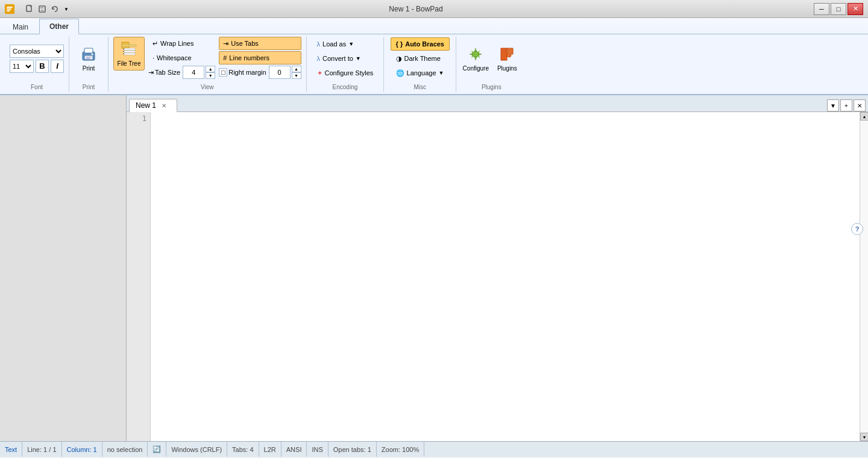 The image size is (868, 458). What do you see at coordinates (345, 87) in the screenshot?
I see `encoding-group-label: Encoding` at bounding box center [345, 87].